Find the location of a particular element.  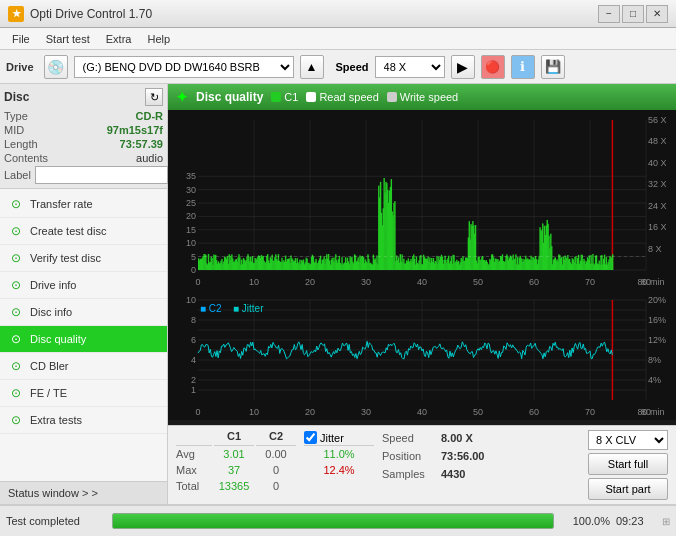

disc-section: Disc ↻ Type CD-R MID 97m15s17f Length 73… is located at coordinates (84, 136).